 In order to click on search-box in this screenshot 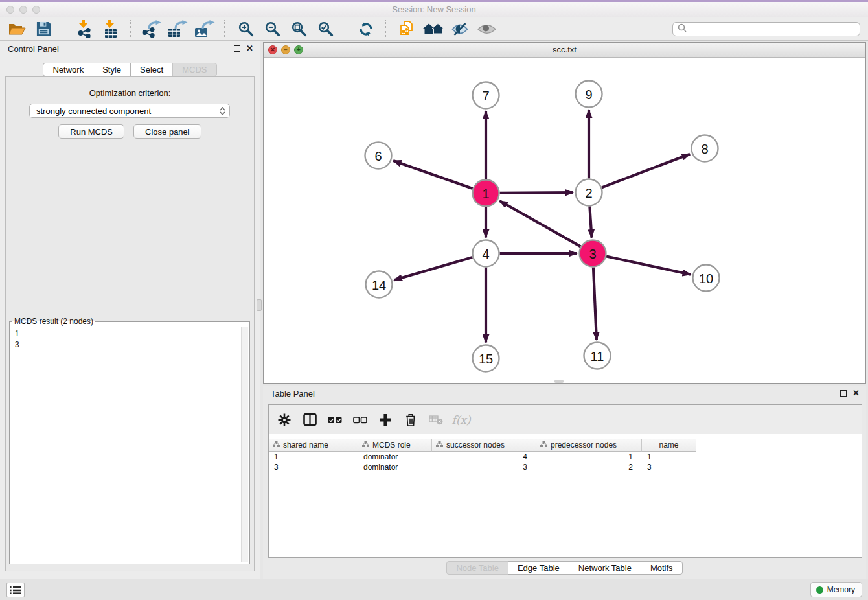, I will do `click(766, 29)`.